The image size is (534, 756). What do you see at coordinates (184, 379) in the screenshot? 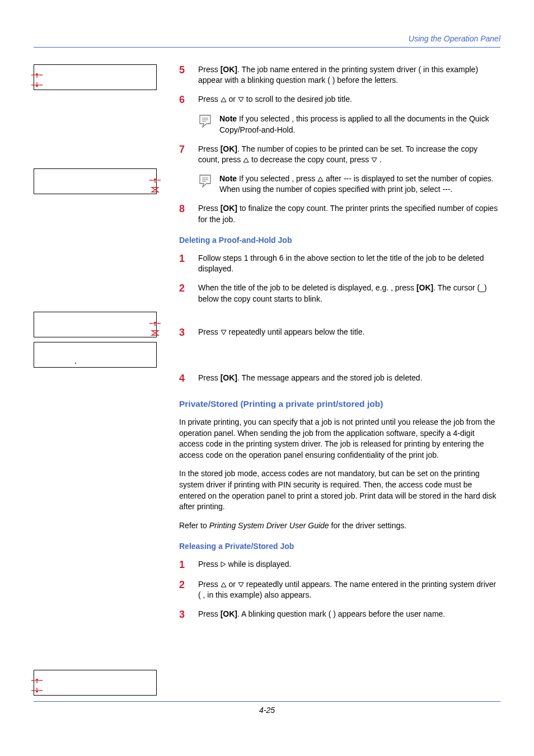
I see `step-number-4: 4` at bounding box center [184, 379].